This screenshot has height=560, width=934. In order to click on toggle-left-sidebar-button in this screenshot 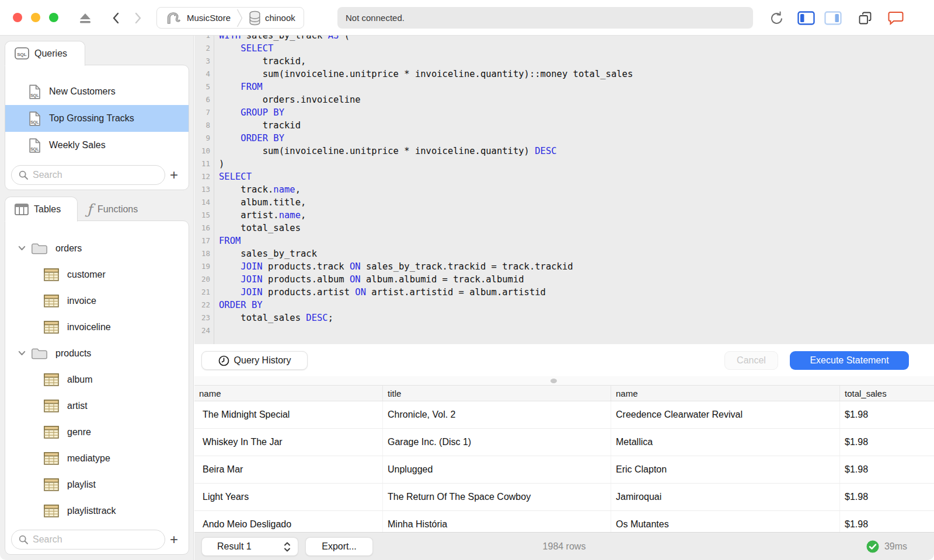, I will do `click(806, 18)`.